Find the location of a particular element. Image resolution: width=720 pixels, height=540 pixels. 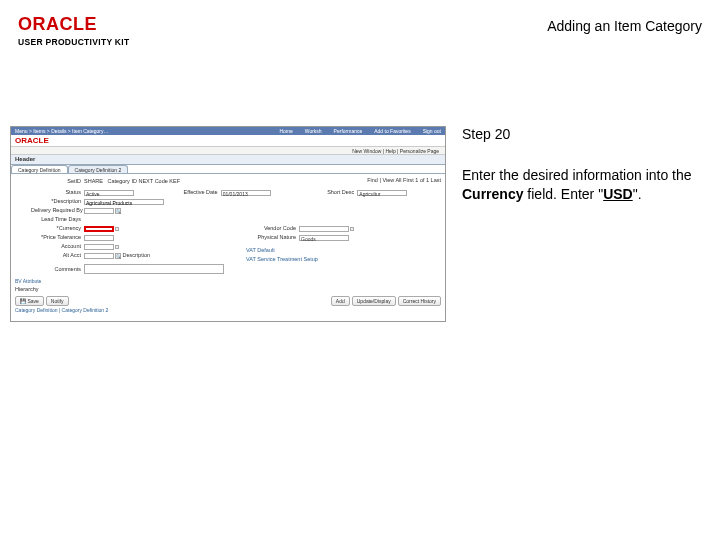

altacct-input is located at coordinates (99, 256).